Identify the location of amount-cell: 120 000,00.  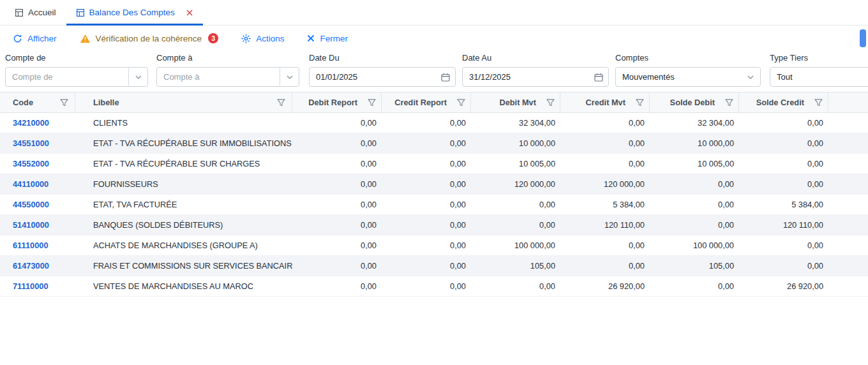
(516, 184).